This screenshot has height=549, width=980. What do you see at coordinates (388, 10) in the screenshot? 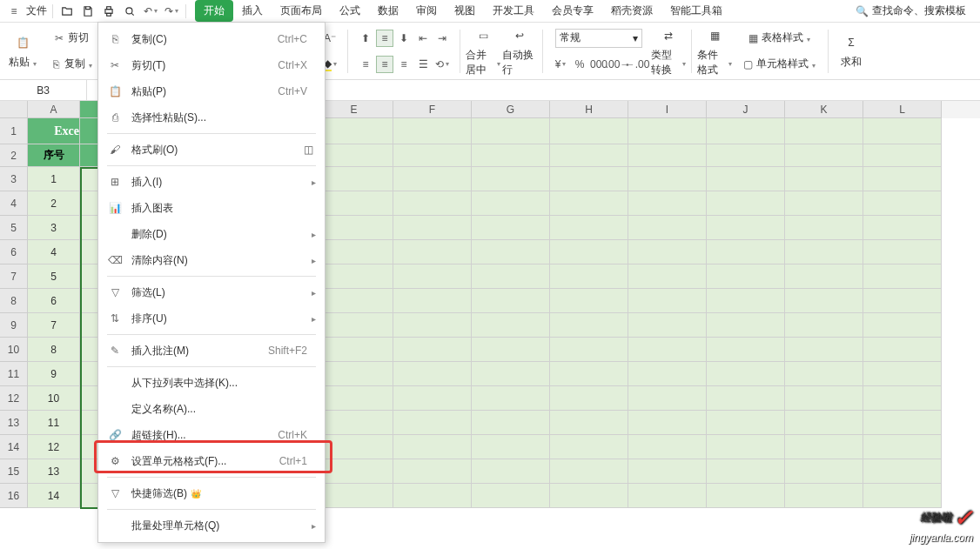
I see `tab-data: 数据` at bounding box center [388, 10].